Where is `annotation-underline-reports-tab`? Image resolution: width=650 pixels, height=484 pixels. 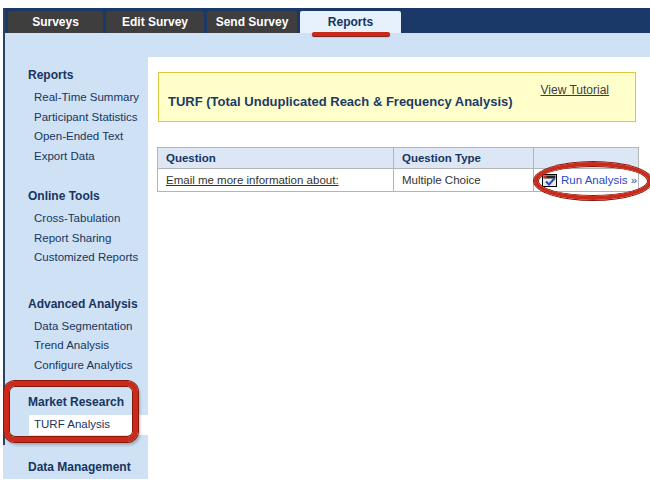
annotation-underline-reports-tab is located at coordinates (351, 34).